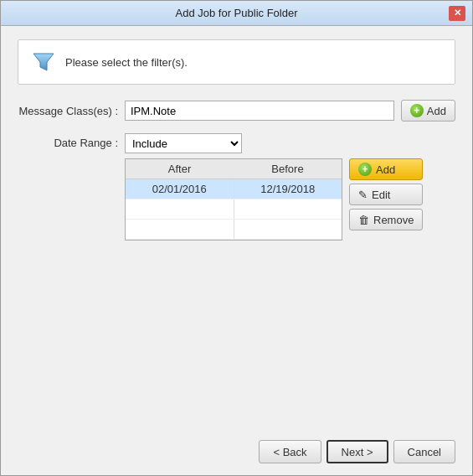  Describe the element at coordinates (290, 452) in the screenshot. I see `back-button: < Back` at that location.